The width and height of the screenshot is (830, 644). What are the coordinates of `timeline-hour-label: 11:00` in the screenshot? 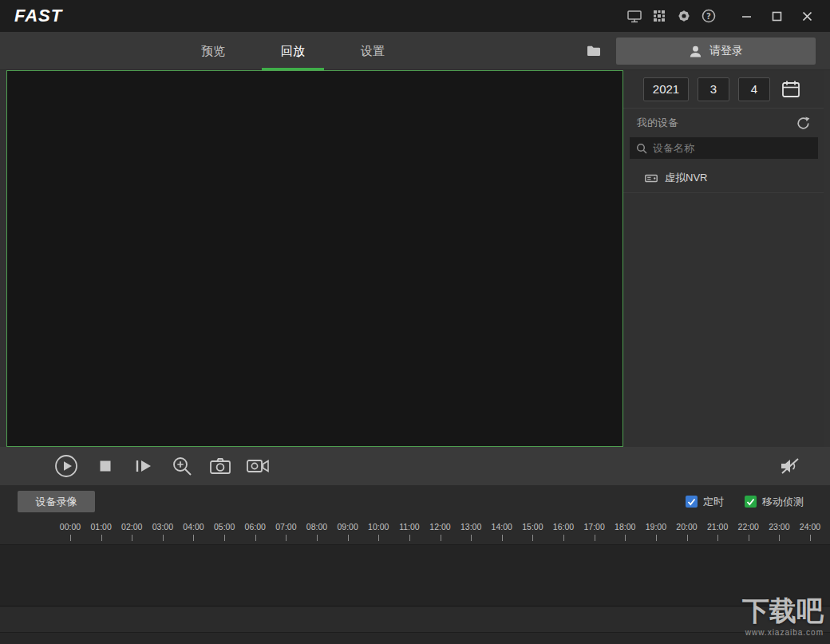 It's located at (409, 527).